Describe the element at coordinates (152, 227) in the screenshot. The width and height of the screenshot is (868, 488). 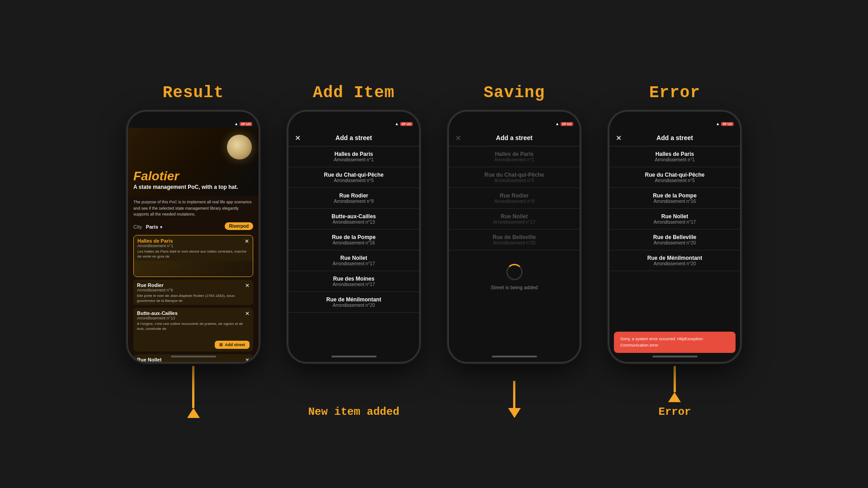
I see `city-value: Paris` at that location.